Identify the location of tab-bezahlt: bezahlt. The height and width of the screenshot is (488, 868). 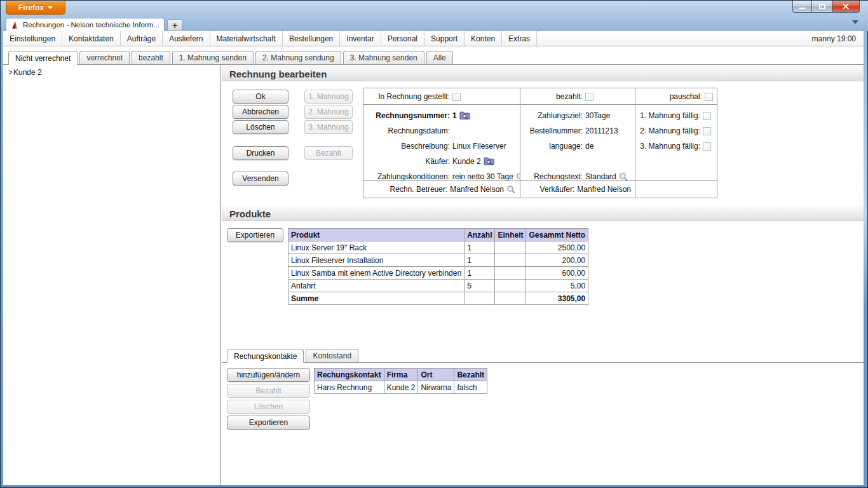
(151, 57).